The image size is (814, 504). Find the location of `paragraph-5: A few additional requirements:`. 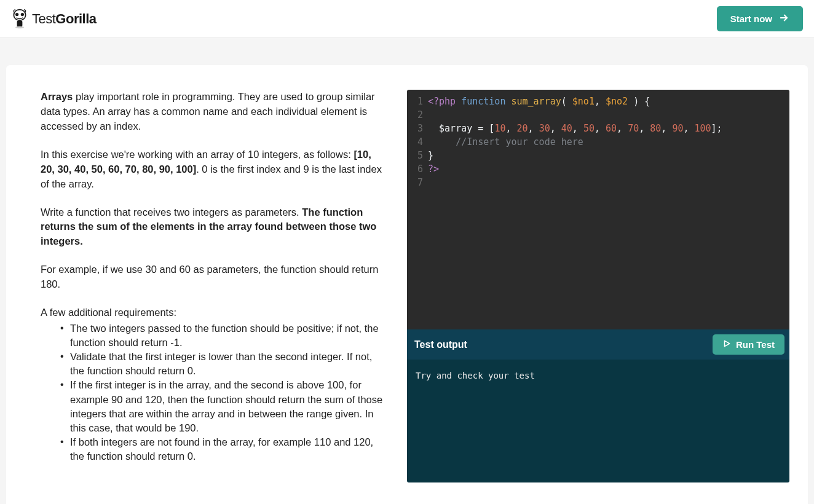

paragraph-5: A few additional requirements: is located at coordinates (213, 313).